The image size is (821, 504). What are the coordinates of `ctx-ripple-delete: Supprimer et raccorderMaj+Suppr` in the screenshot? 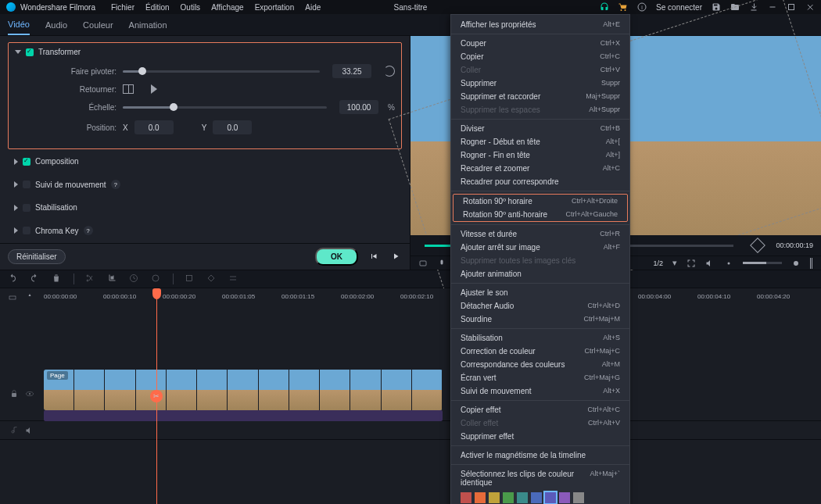 It's located at (540, 97).